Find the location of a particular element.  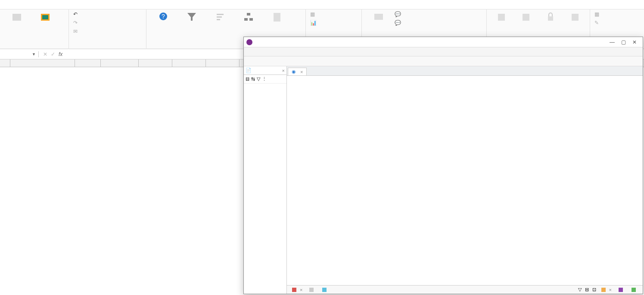

prompts-button: ? is located at coordinates (163, 18).